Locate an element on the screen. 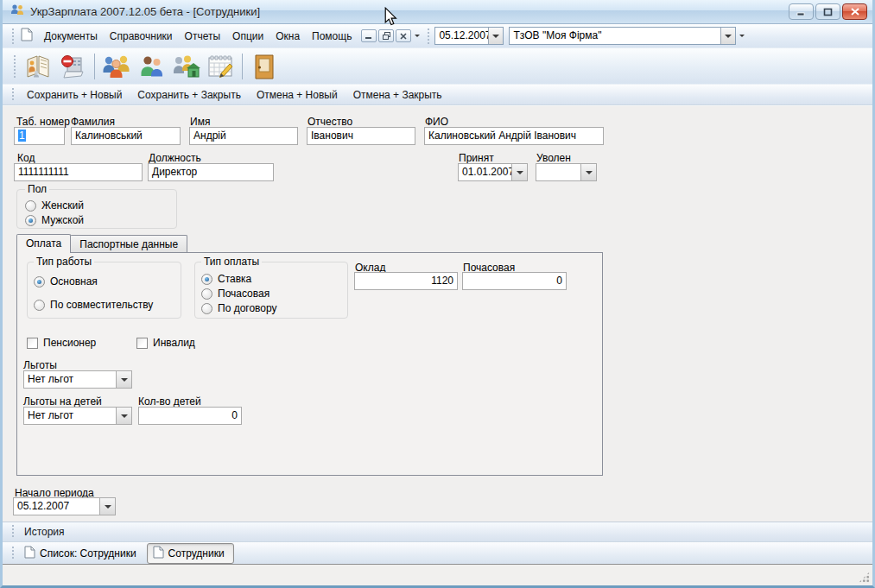 Image resolution: width=875 pixels, height=588 pixels. benefits-dropdown is located at coordinates (124, 380).